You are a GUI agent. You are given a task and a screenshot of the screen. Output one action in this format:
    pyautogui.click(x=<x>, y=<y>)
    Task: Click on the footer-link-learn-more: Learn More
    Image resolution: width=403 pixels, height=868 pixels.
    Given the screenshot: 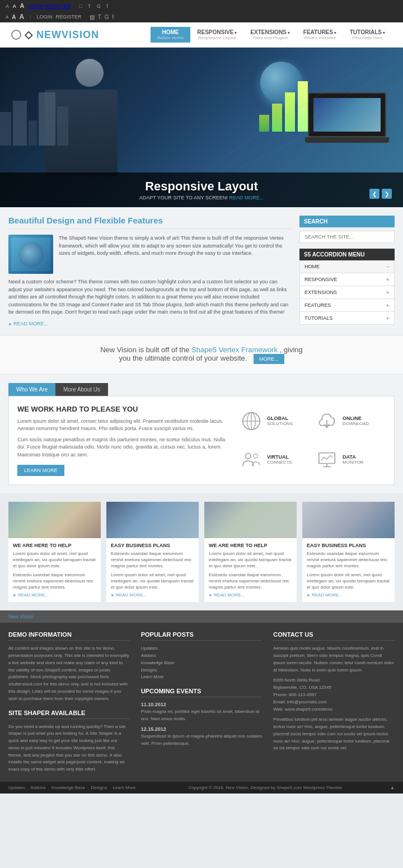 What is the action you would take?
    pyautogui.click(x=202, y=678)
    